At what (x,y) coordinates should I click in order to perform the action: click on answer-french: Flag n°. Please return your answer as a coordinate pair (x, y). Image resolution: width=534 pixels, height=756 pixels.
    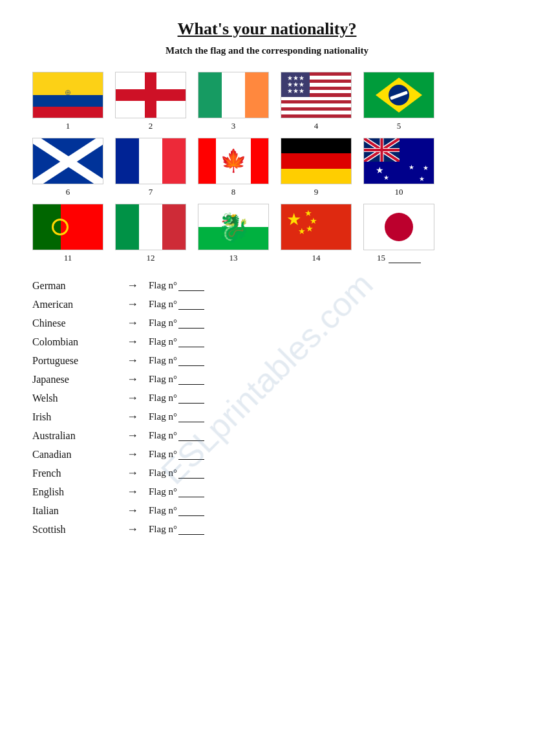
    Looking at the image, I should click on (176, 473).